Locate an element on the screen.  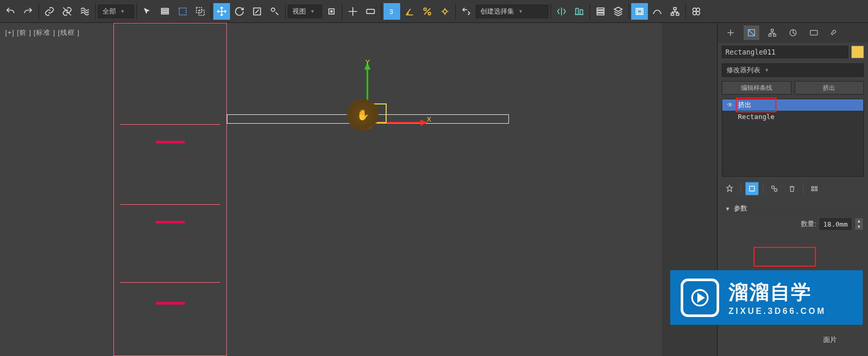
select-manipulate-button is located at coordinates (353, 11).